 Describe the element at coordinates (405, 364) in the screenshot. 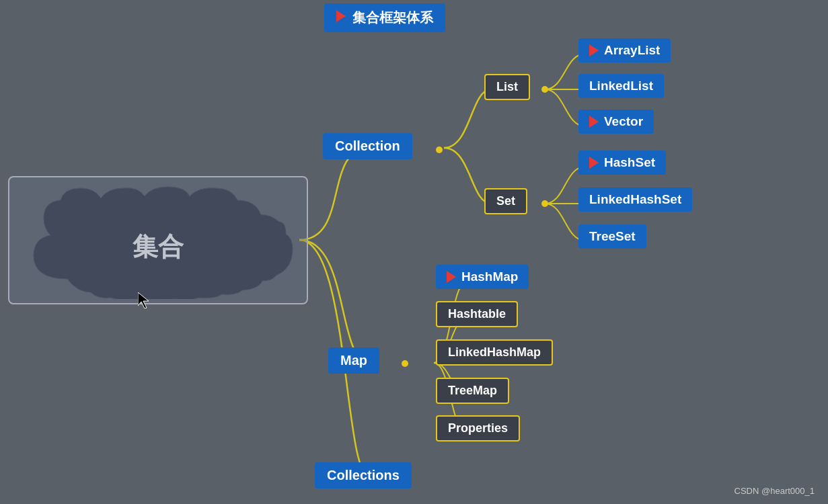

I see `map-dot` at that location.